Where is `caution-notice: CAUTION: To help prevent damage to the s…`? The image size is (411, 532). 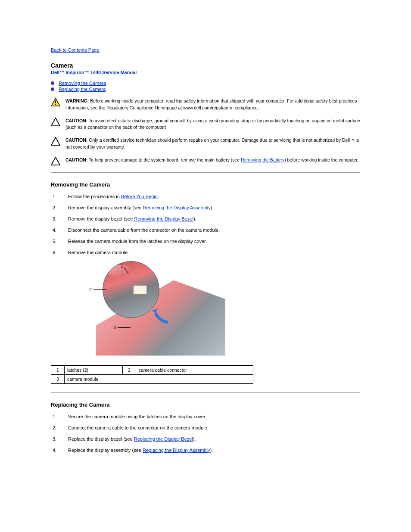 caution-notice: CAUTION: To help prevent damage to the s… is located at coordinates (206, 162).